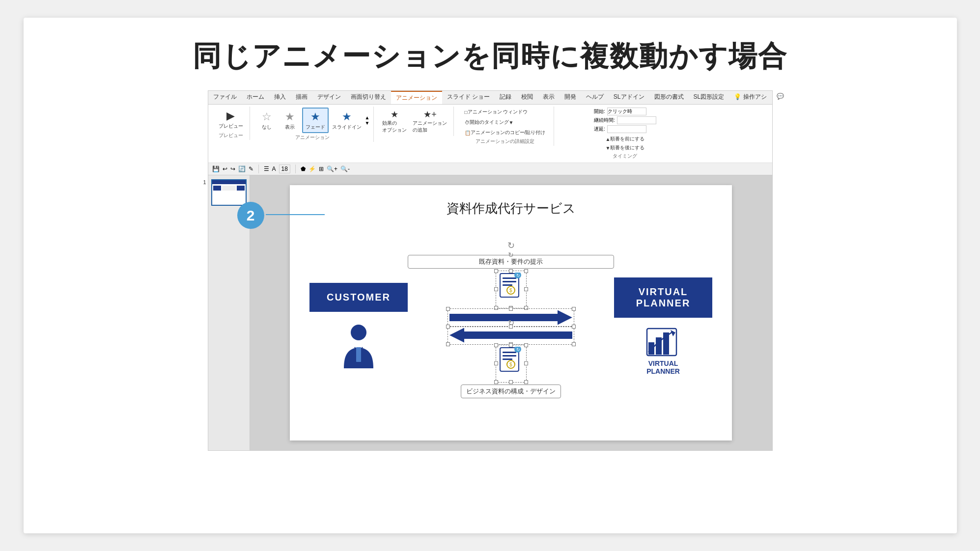 This screenshot has height=551, width=980. I want to click on start-timing-btn: ⏱ 開始のタイミング ▼, so click(505, 122).